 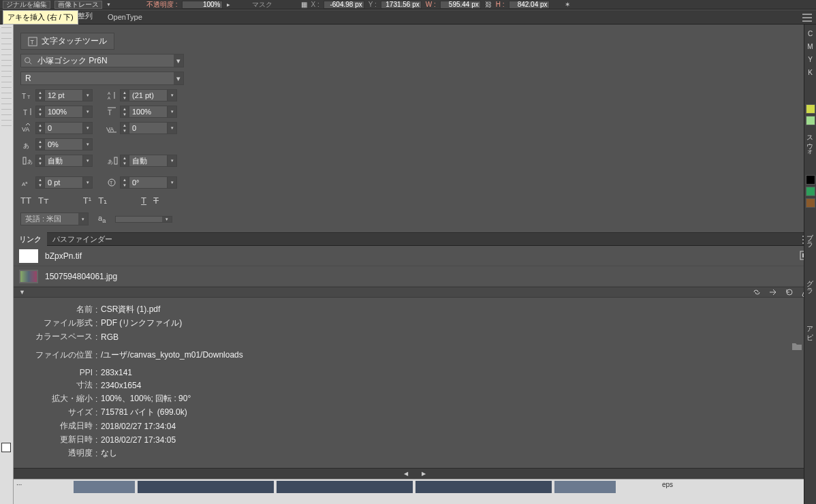 What do you see at coordinates (811, 121) in the screenshot?
I see `swatch-green` at bounding box center [811, 121].